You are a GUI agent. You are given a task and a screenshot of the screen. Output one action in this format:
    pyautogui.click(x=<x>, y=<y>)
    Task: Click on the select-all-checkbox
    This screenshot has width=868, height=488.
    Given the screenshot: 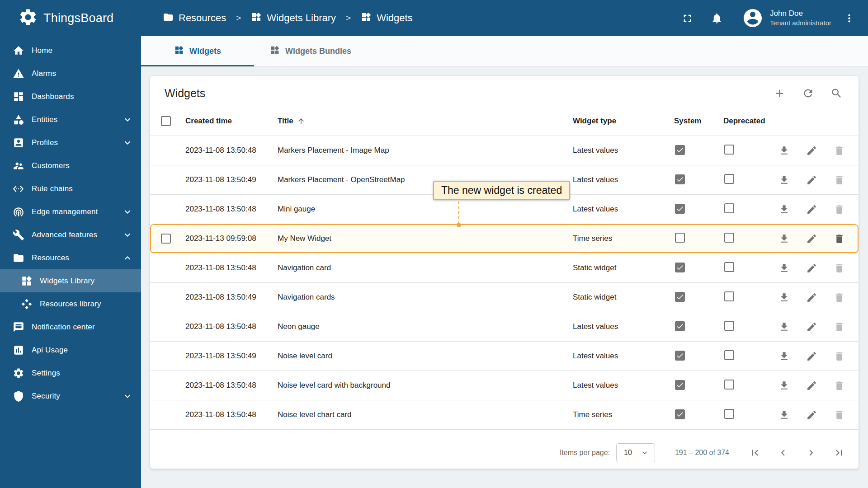 What is the action you would take?
    pyautogui.click(x=166, y=121)
    